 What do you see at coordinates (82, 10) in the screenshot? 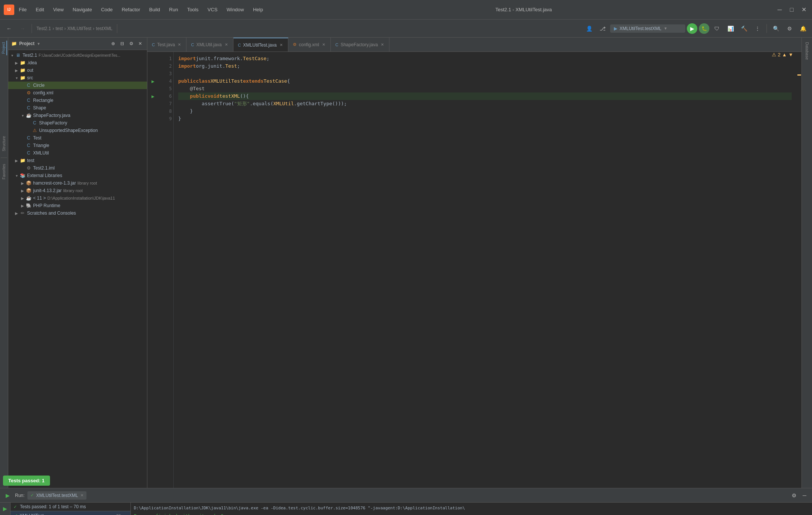
I see `menu-navigate: Navigate` at bounding box center [82, 10].